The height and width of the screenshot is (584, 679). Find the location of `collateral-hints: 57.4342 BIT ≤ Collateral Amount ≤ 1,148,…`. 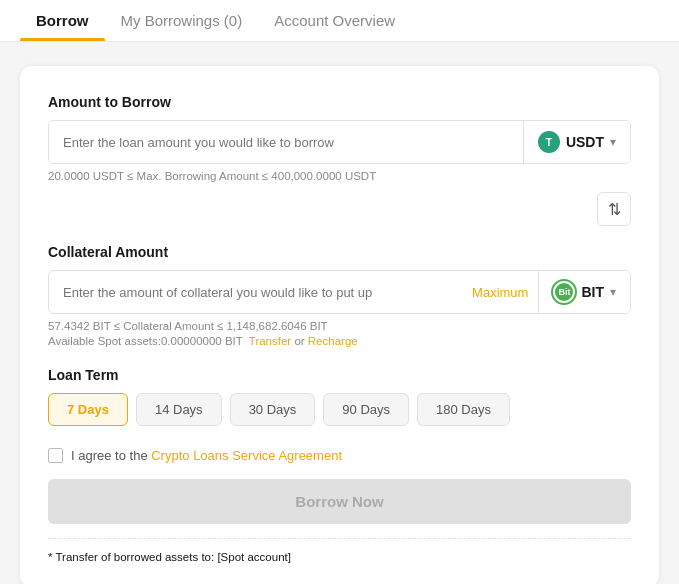

collateral-hints: 57.4342 BIT ≤ Collateral Amount ≤ 1,148,… is located at coordinates (340, 334).